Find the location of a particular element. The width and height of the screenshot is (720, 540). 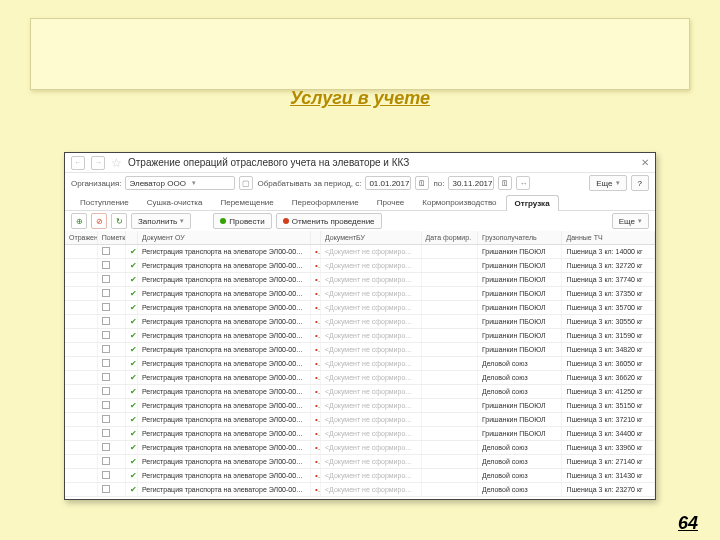

nav-forward-button: → is located at coordinates (98, 163).